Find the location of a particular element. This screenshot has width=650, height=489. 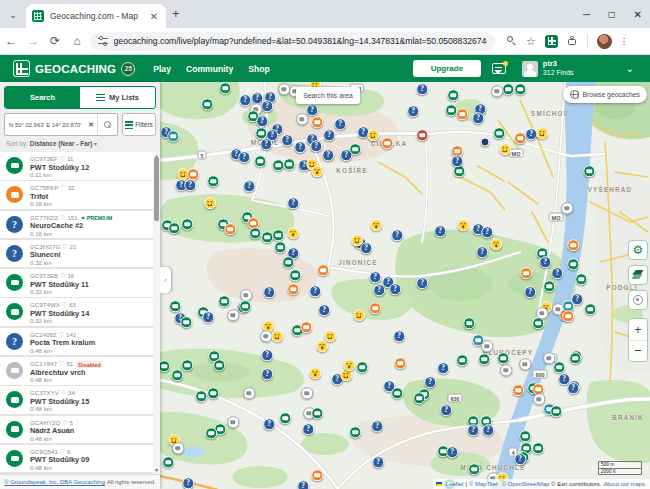

zoom-in-button: + is located at coordinates (638, 330).